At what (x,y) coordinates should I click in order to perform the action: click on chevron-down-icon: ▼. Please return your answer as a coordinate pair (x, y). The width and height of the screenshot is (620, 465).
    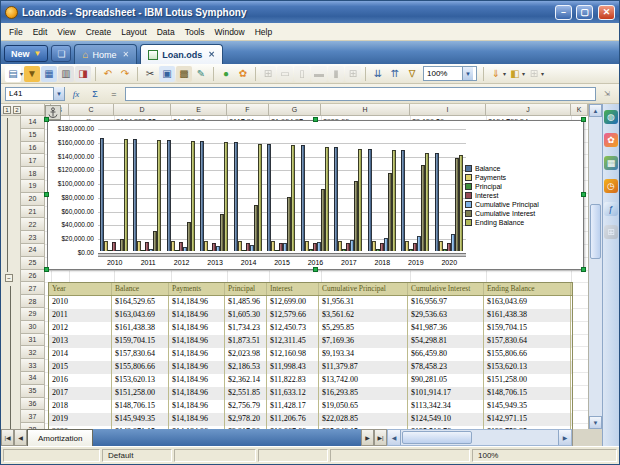
    Looking at the image, I should click on (468, 74).